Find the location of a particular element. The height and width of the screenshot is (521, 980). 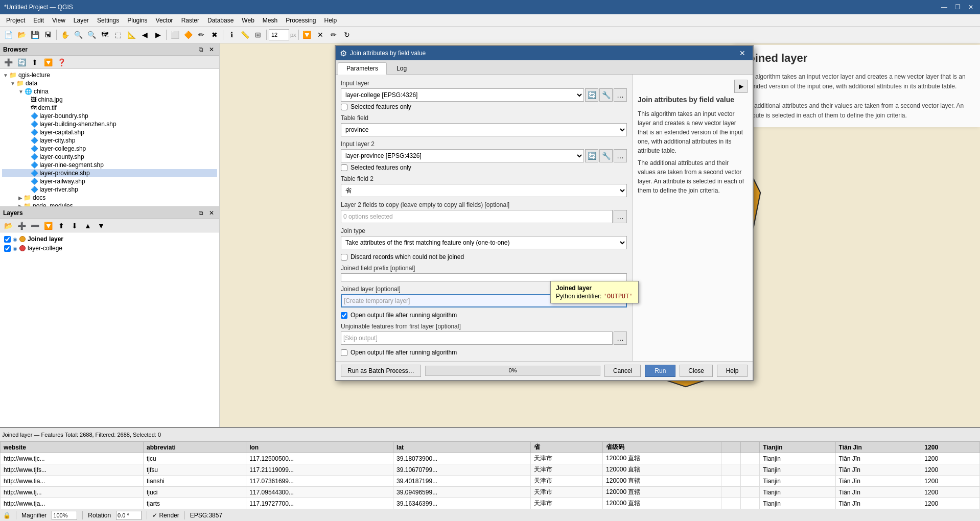

join-type-select: Take attributes of the first matching fe… is located at coordinates (484, 243).